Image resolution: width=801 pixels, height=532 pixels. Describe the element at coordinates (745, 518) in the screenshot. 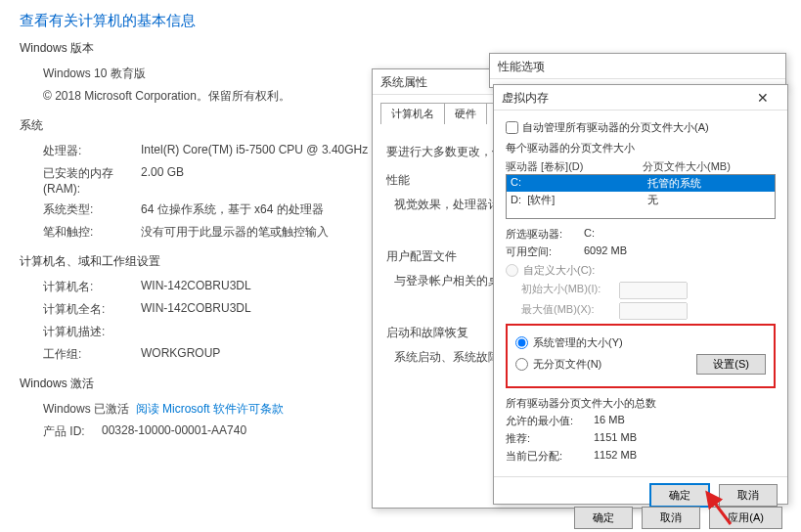

I see `apply-button: 应用(A)` at that location.